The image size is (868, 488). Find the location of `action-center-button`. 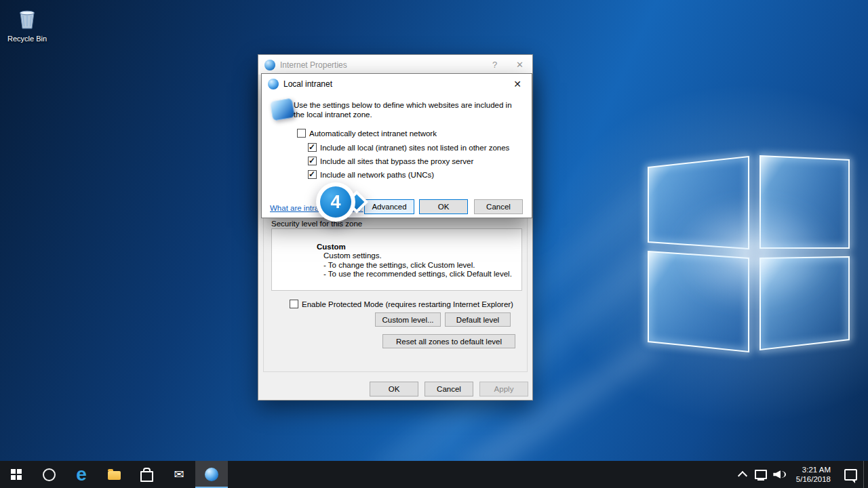

action-center-button is located at coordinates (850, 474).